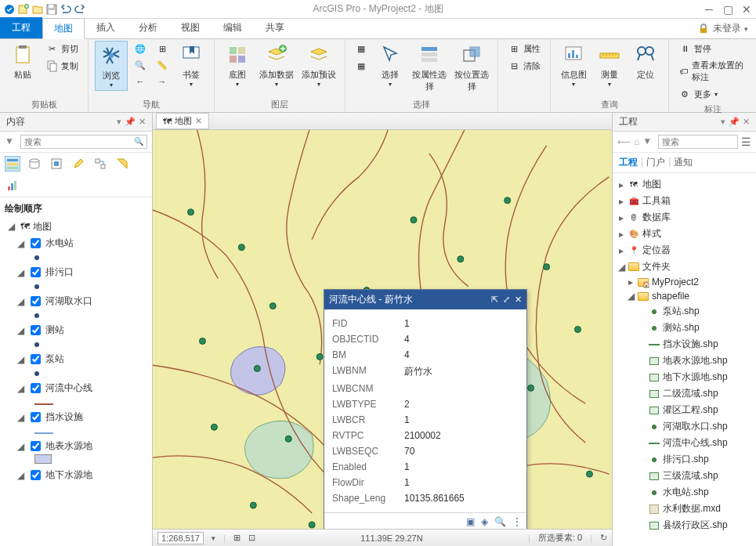 This screenshot has width=756, height=546. I want to click on project-tab-project: 工程, so click(628, 163).